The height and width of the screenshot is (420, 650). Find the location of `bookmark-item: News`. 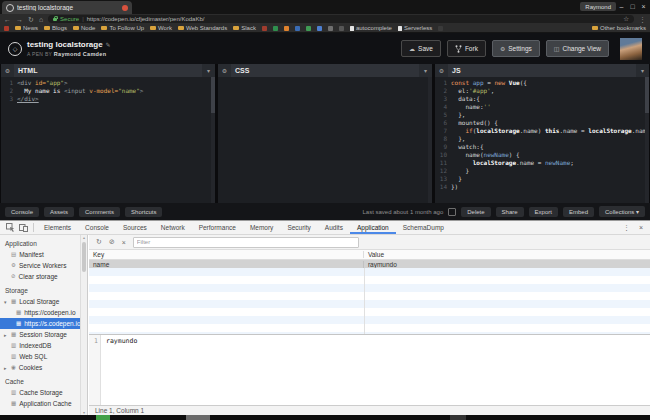

bookmark-item: News is located at coordinates (26, 28).